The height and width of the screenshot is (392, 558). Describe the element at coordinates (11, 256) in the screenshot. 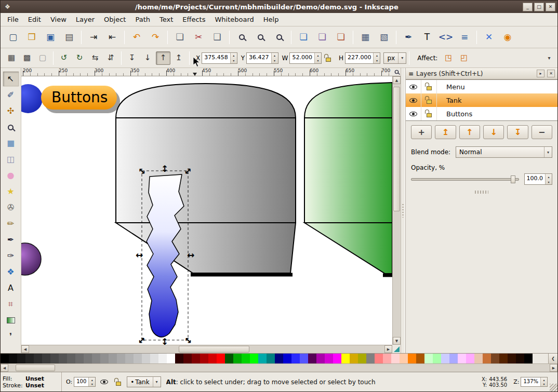

I see `calligraphy-tool-button: ✑` at that location.